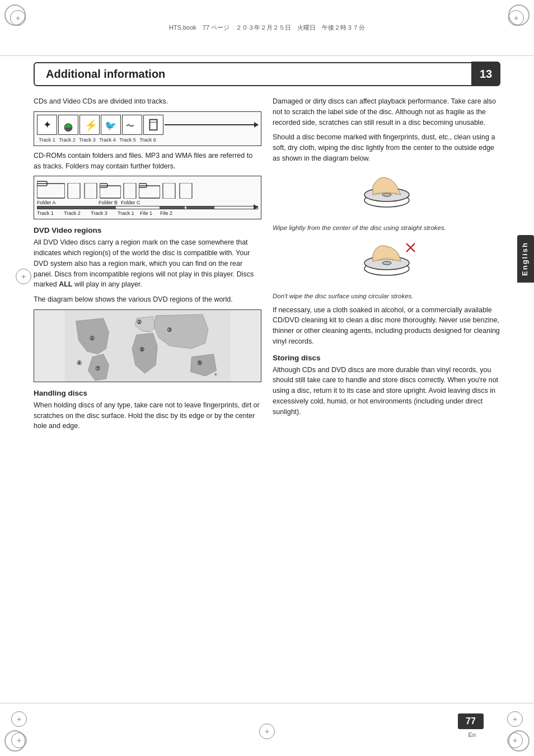 The height and width of the screenshot is (756, 534). What do you see at coordinates (51, 189) in the screenshot?
I see `folder-a-icon` at bounding box center [51, 189].